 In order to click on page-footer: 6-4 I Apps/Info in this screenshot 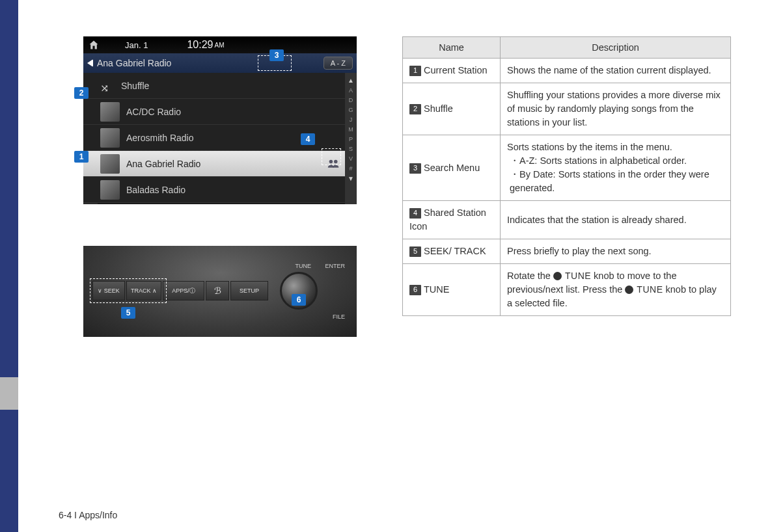, I will do `click(88, 515)`.